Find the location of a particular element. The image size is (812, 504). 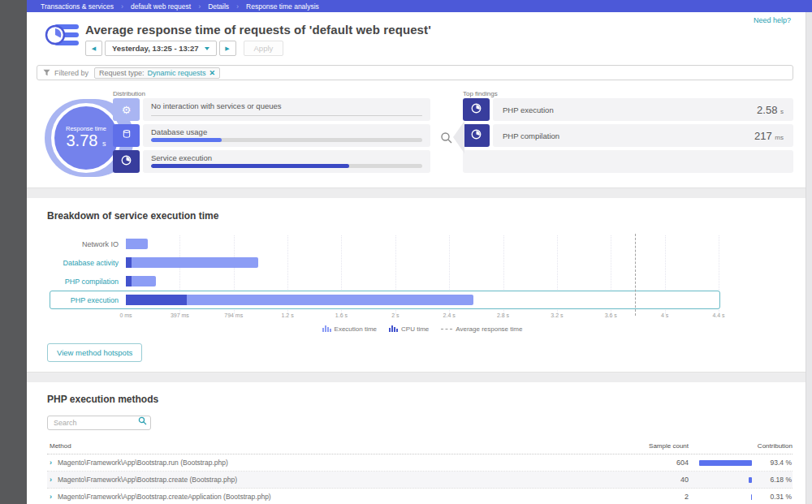

filter-bar: Filtered by Request type: Dynamic reques… is located at coordinates (415, 73).